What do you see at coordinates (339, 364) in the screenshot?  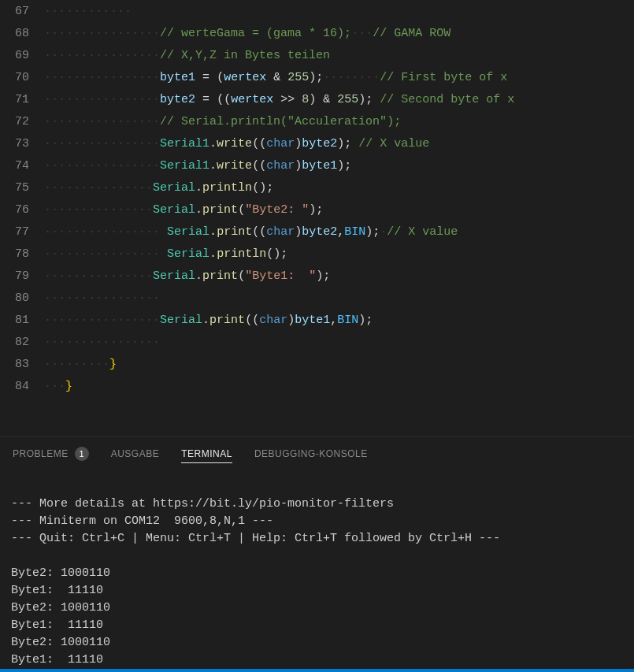 I see `code-content: ·········}` at bounding box center [339, 364].